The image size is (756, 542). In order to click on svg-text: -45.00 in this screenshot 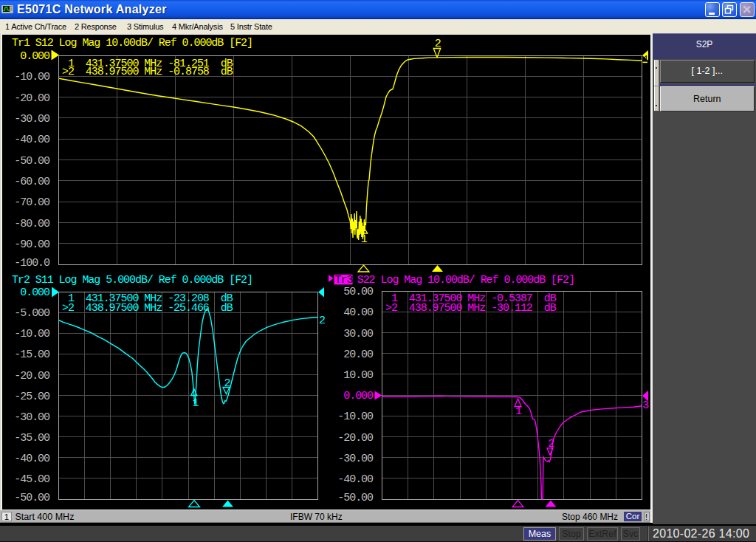, I will do `click(32, 480)`.